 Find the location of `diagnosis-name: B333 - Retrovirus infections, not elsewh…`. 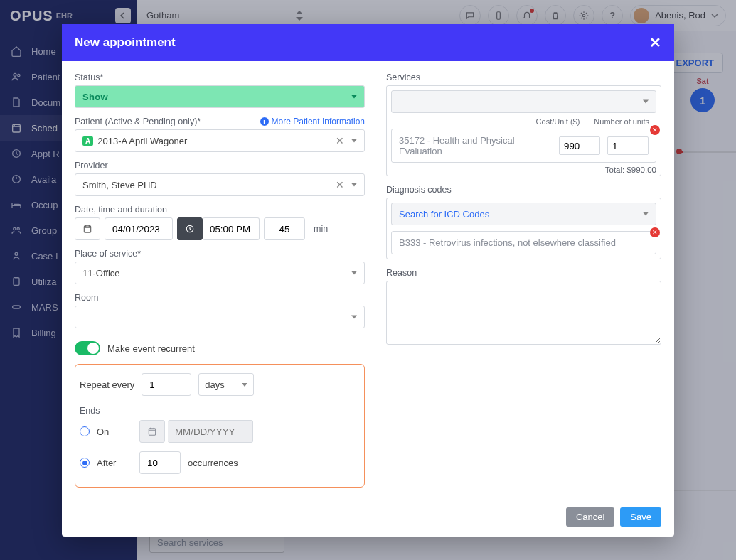

diagnosis-name: B333 - Retrovirus infections, not elsewh… is located at coordinates (508, 243).